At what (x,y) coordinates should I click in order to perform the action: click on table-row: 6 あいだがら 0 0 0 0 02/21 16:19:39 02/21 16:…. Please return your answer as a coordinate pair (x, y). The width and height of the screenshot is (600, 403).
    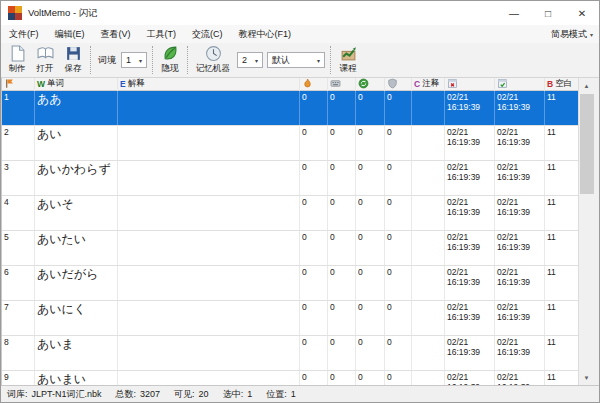
    Looking at the image, I should click on (290, 284).